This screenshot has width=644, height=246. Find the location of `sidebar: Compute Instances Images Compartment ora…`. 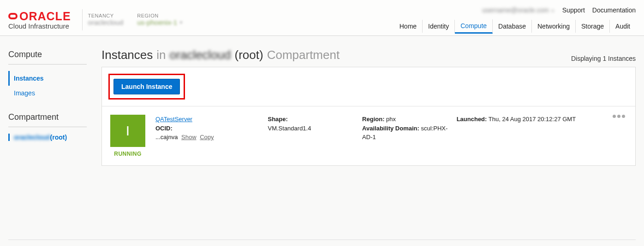

sidebar: Compute Instances Images Compartment ora… is located at coordinates (44, 110).